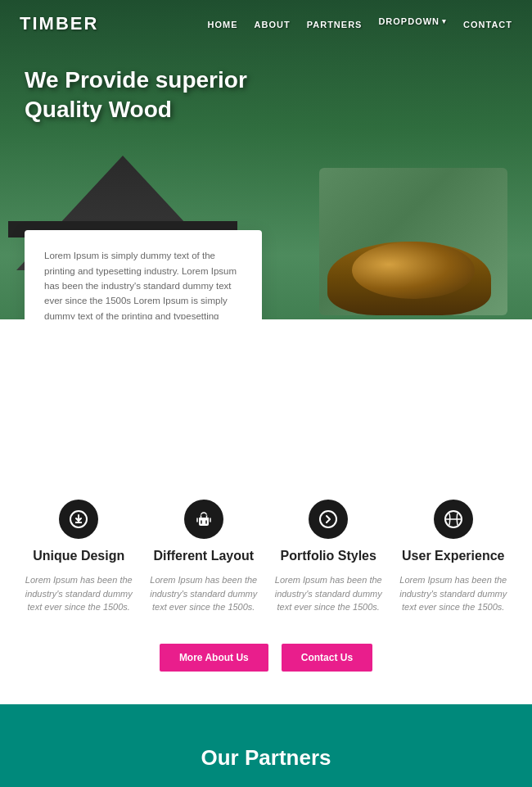 The height and width of the screenshot is (787, 532). Describe the element at coordinates (136, 80) in the screenshot. I see `hero-headline-line1: We Provide superior` at that location.